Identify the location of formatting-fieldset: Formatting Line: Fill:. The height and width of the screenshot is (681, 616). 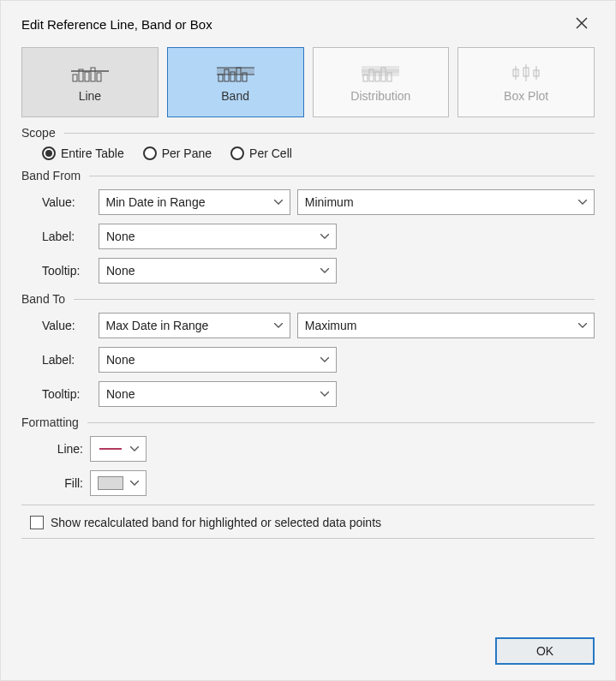
(308, 456).